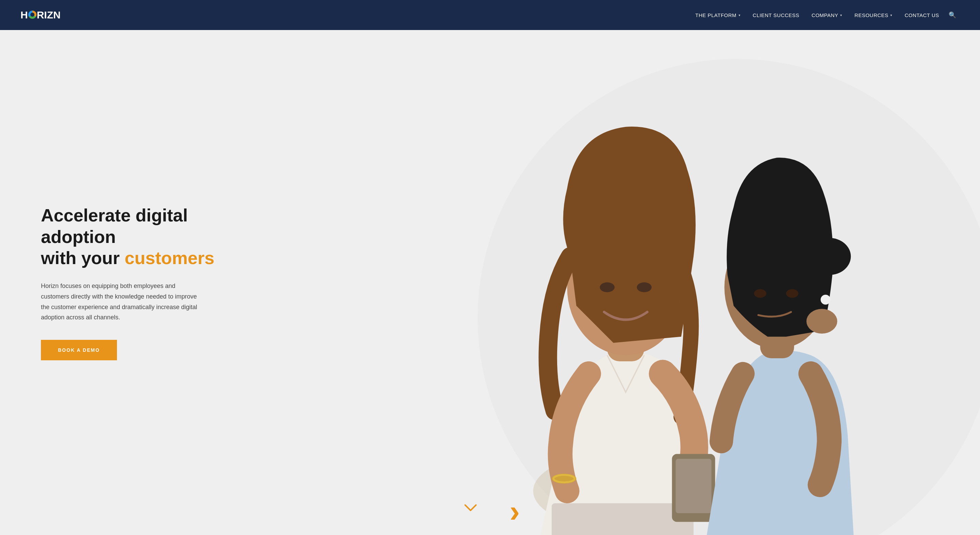 The width and height of the screenshot is (980, 535). What do you see at coordinates (490, 15) in the screenshot?
I see `navbar: H RIZN THE PLATFORM ▾ CLIENT SUCCESS COM…` at bounding box center [490, 15].